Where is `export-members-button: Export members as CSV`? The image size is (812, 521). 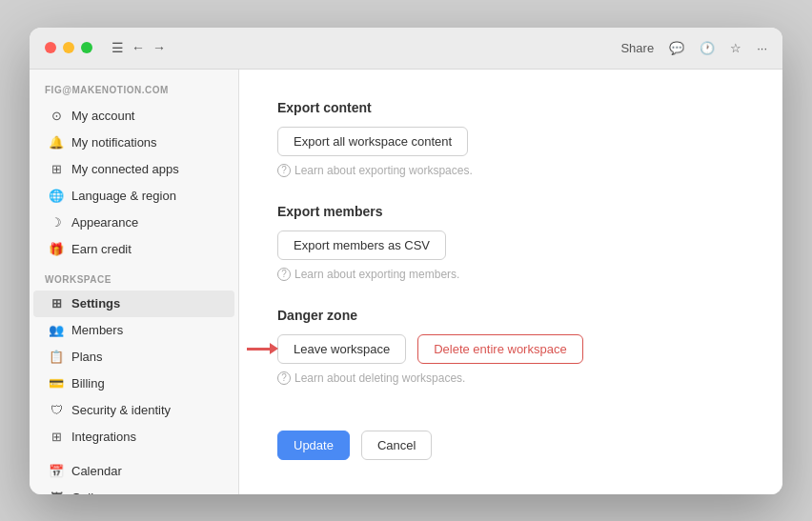
export-members-button: Export members as CSV is located at coordinates (362, 246).